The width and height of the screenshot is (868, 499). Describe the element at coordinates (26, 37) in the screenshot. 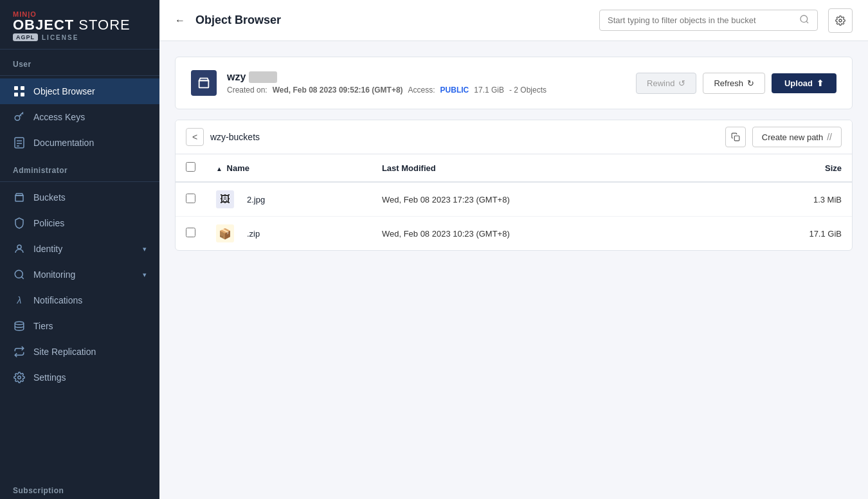

I see `logo-badge: AGPL` at that location.